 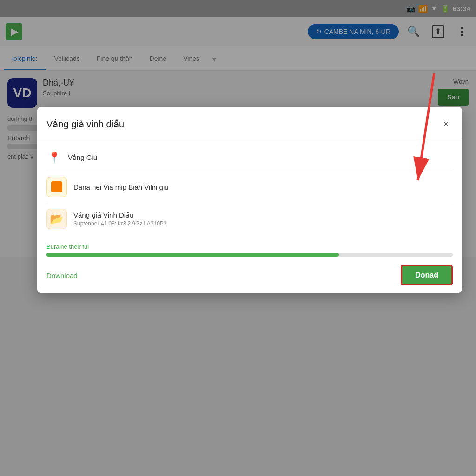 What do you see at coordinates (446, 124) in the screenshot?
I see `dialog-close-button: ×` at bounding box center [446, 124].